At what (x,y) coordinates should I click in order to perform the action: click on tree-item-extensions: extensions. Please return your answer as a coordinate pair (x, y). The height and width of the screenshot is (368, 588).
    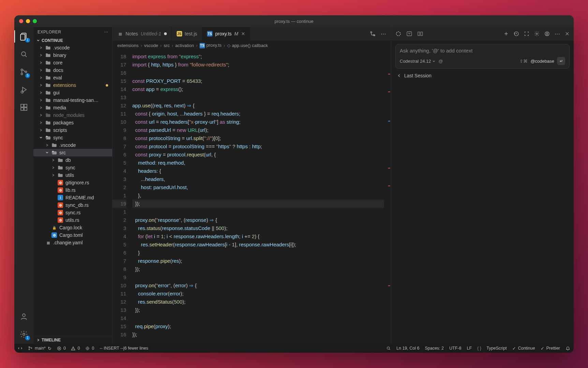
    Looking at the image, I should click on (73, 85).